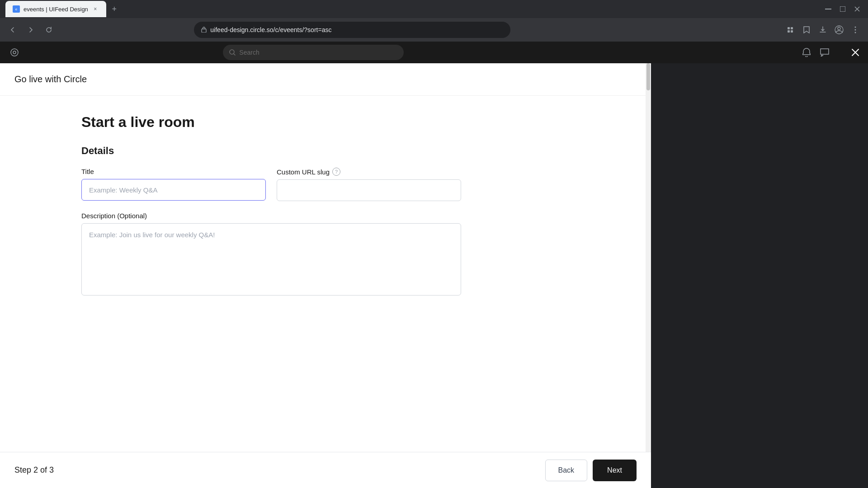 This screenshot has width=868, height=488. I want to click on address-bar-row: uifeed-design.circle.so/c/eveents/?sort=…, so click(434, 30).